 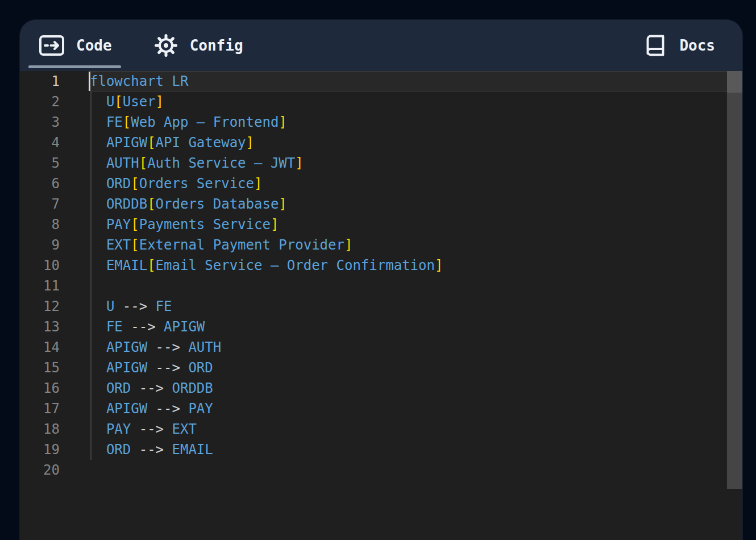 What do you see at coordinates (408, 81) in the screenshot?
I see `code-line: flowchart LR` at bounding box center [408, 81].